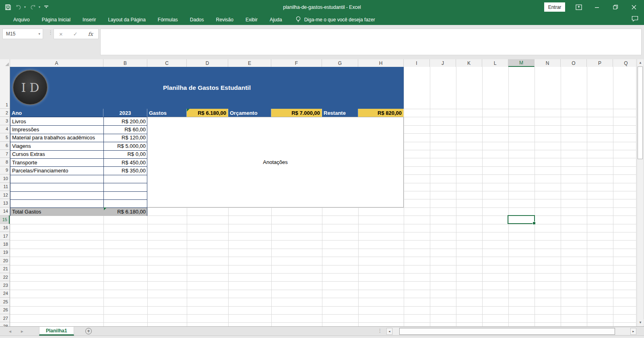 This screenshot has height=338, width=644. I want to click on cell-A12, so click(57, 195).